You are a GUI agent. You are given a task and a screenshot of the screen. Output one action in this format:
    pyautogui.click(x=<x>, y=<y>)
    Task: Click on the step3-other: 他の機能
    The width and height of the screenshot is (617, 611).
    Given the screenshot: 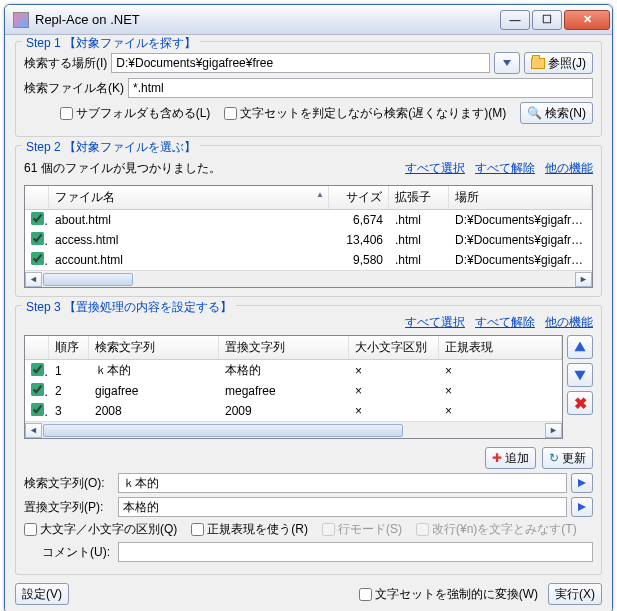 What is the action you would take?
    pyautogui.click(x=569, y=322)
    